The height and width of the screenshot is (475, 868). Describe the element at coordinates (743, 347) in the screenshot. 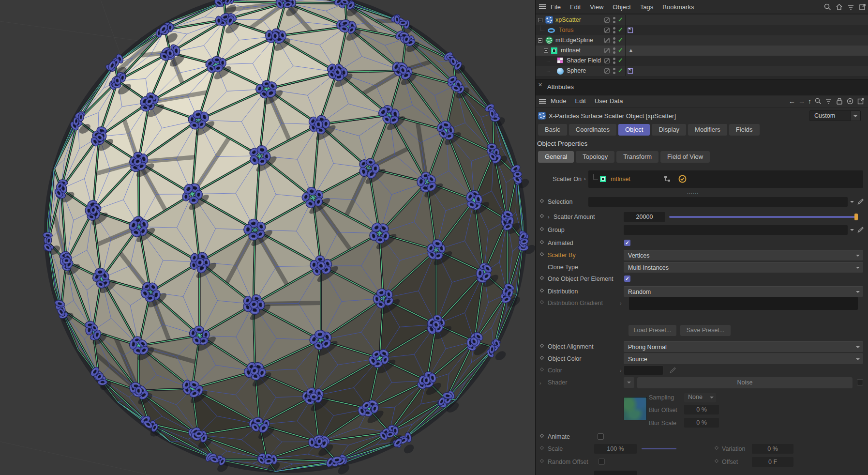

I see `object-alignment-dropdown: Phong Normal` at that location.